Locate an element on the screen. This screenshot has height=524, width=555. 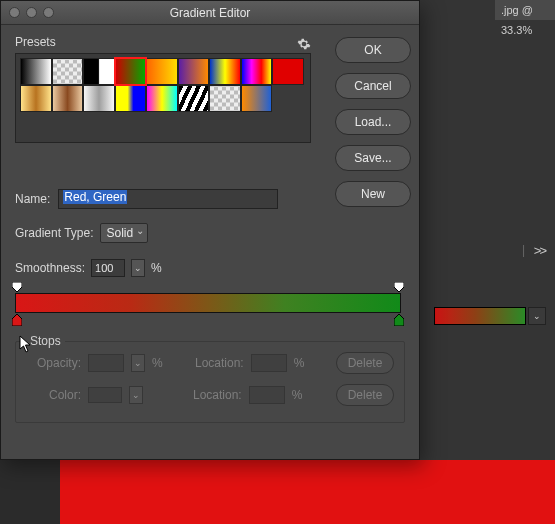
document-tab: .jpg @ 33.3% is located at coordinates (525, 10).